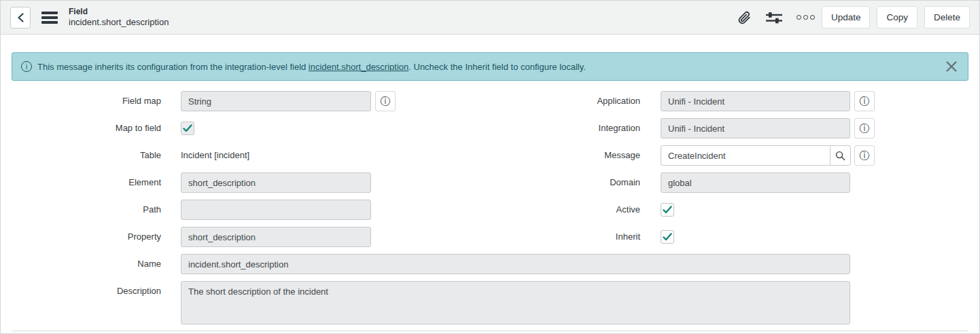 This screenshot has height=334, width=980. I want to click on integration-label: Integration, so click(572, 128).